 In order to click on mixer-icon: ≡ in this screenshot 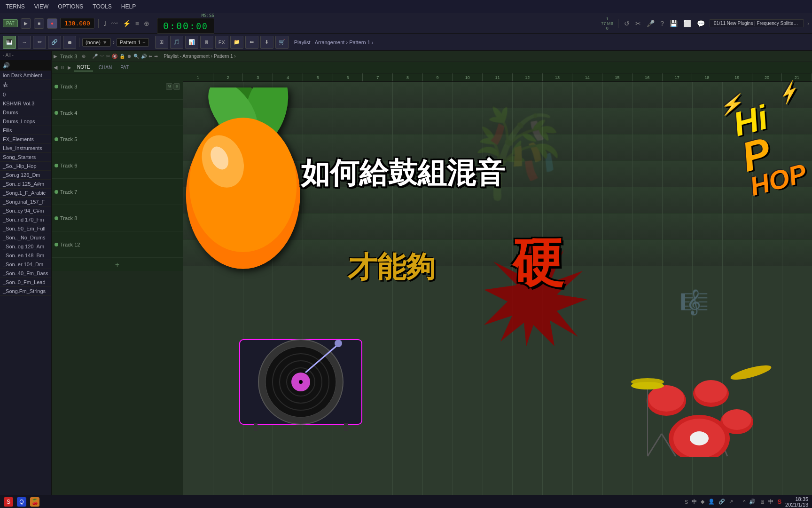, I will do `click(137, 24)`.